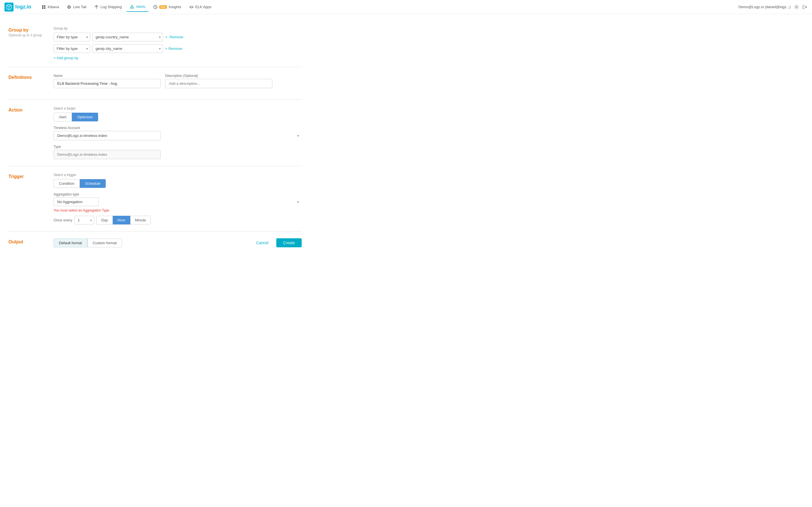  I want to click on logout-icon, so click(805, 7).